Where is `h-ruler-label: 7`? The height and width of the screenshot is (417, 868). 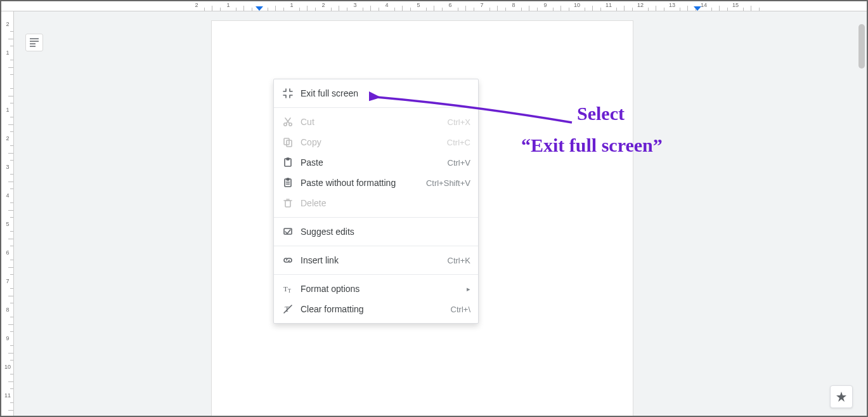 h-ruler-label: 7 is located at coordinates (482, 5).